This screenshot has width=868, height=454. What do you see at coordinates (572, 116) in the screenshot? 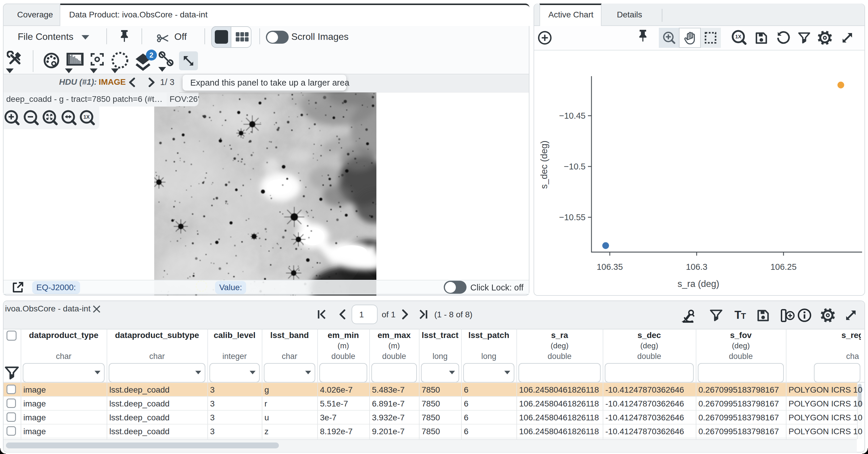
I see `svg-text: −10.45` at bounding box center [572, 116].